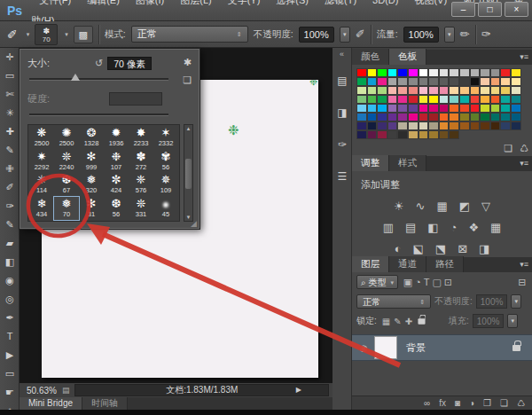 This screenshot has width=532, height=415. What do you see at coordinates (103, 3) in the screenshot?
I see `menu-item: 编辑(E)` at bounding box center [103, 3].